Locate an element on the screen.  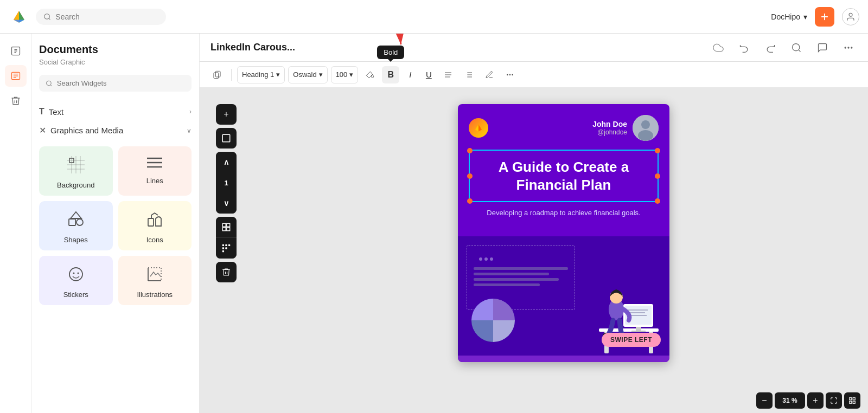
page-number: 1 is located at coordinates (226, 183).